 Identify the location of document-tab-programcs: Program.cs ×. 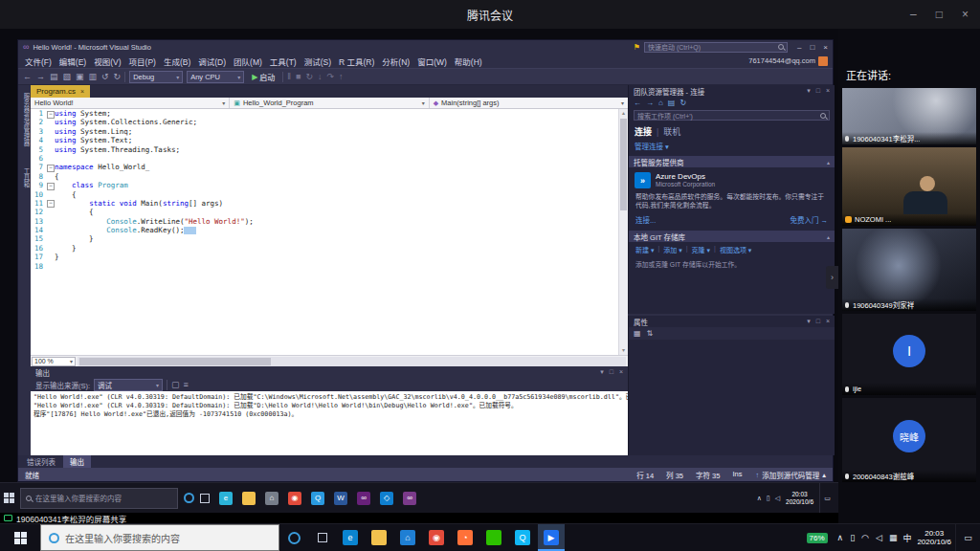
(60, 92).